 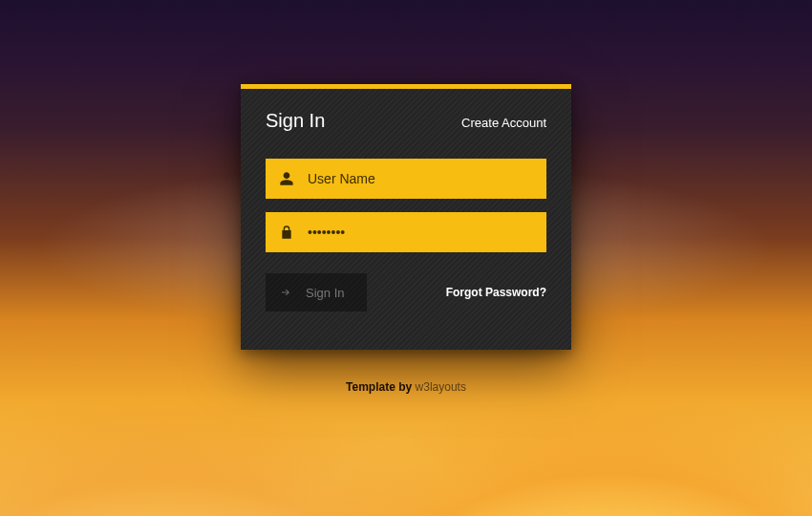 I want to click on user-icon, so click(x=287, y=179).